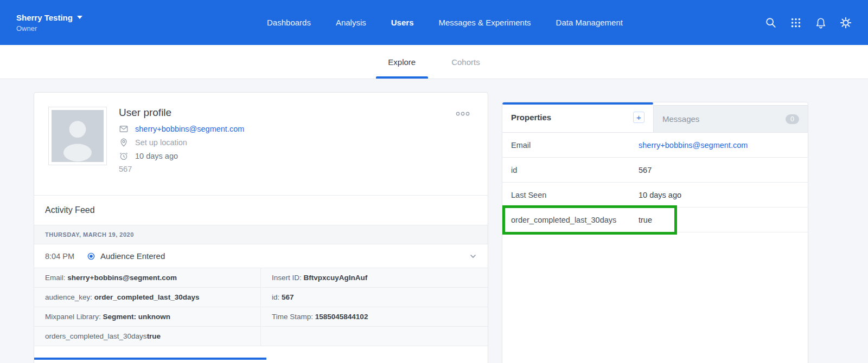 The height and width of the screenshot is (363, 868). What do you see at coordinates (484, 23) in the screenshot?
I see `nav-item-messages-experiments: Messages & Experiments` at bounding box center [484, 23].